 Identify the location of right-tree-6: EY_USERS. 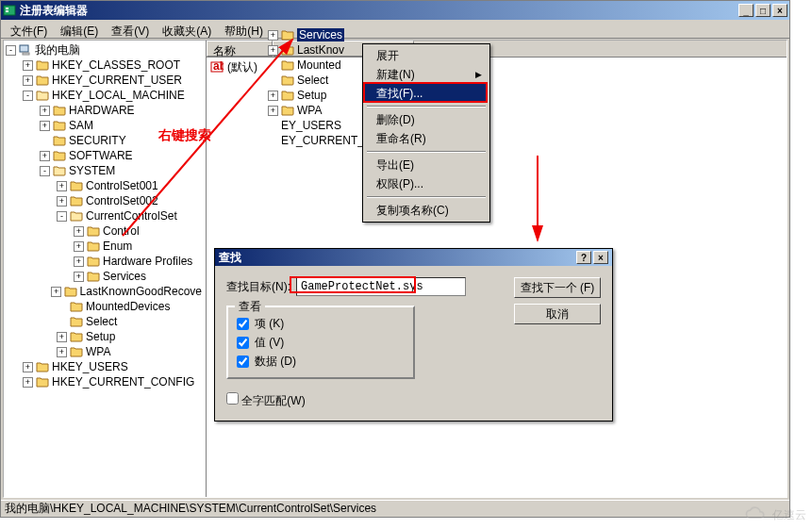
(318, 125).